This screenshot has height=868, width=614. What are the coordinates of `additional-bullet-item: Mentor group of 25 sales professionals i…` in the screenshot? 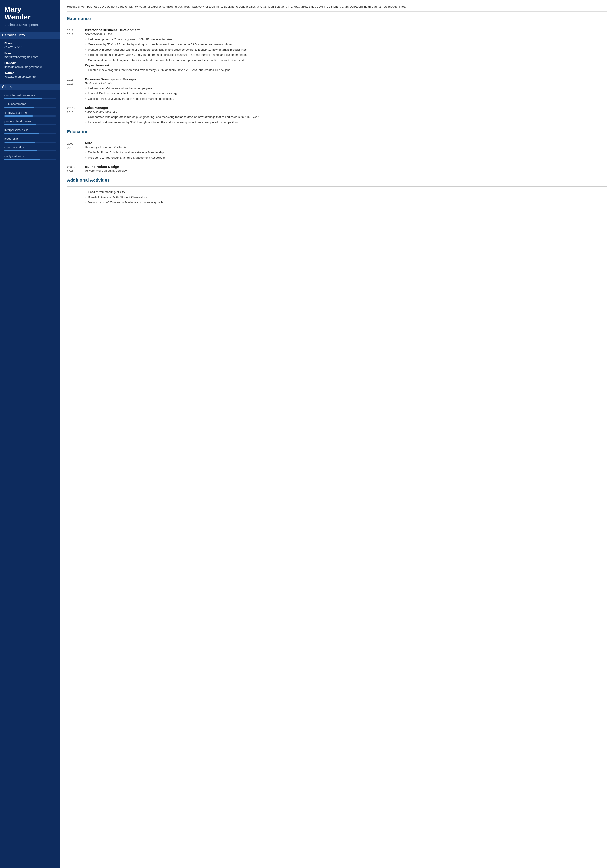 It's located at (346, 203).